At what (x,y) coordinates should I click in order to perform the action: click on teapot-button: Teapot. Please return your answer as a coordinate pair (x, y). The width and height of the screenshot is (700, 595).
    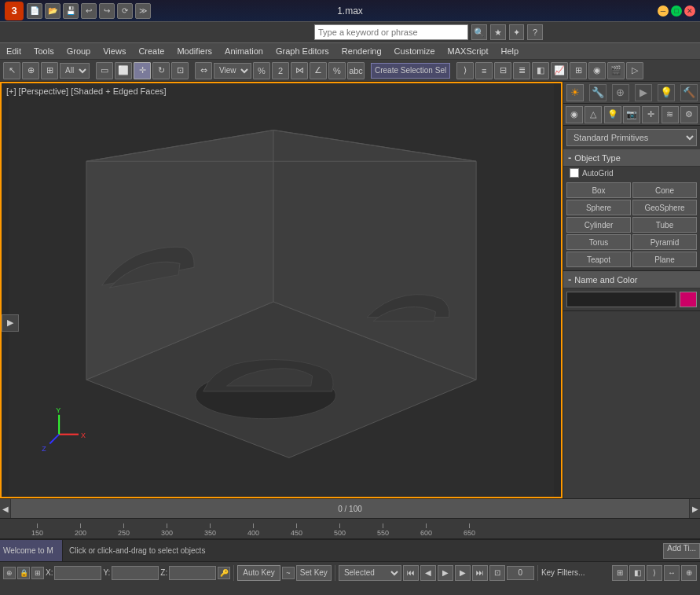
    Looking at the image, I should click on (599, 259).